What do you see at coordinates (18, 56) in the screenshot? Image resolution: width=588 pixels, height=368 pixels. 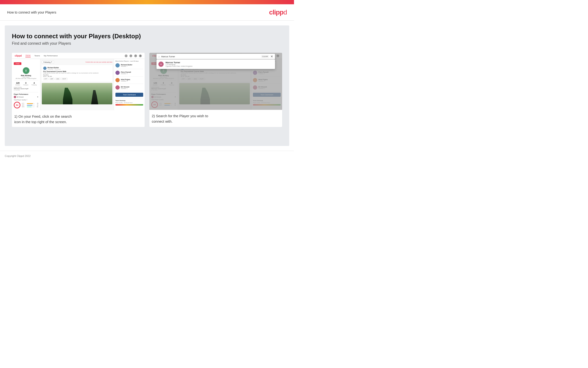 I see `mock-logo-1: clippd` at bounding box center [18, 56].